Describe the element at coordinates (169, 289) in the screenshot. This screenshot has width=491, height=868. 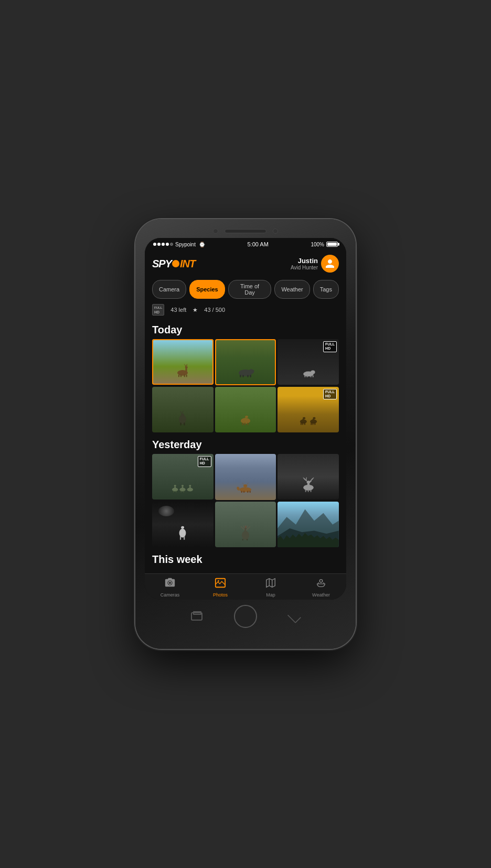
I see `tab-camera: Camera` at that location.